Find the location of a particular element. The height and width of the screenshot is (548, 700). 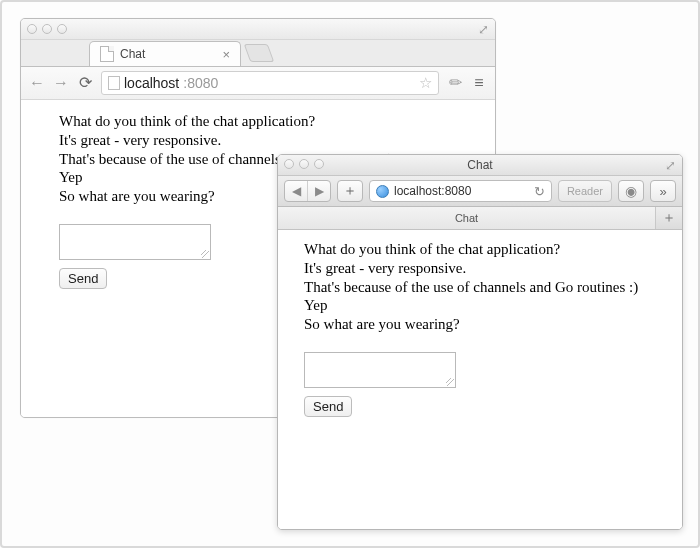

back-button: ◀ is located at coordinates (296, 191).